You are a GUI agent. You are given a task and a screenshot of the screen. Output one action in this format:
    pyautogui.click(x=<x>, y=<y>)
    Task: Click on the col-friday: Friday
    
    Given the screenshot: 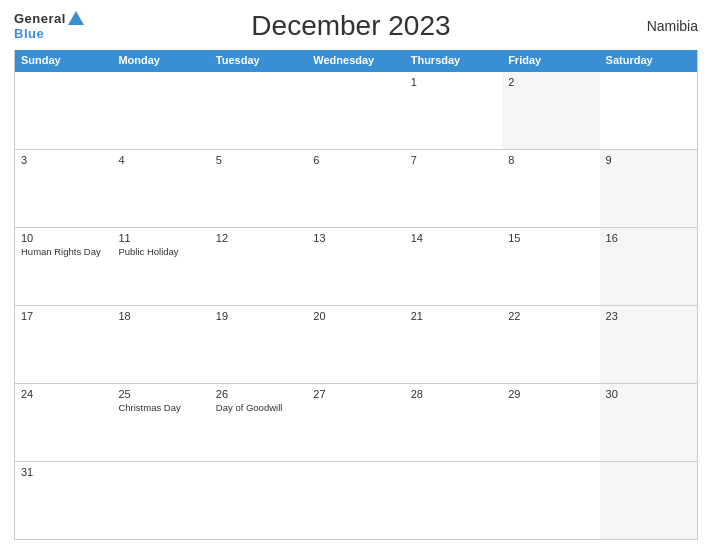 What is the action you would take?
    pyautogui.click(x=550, y=60)
    